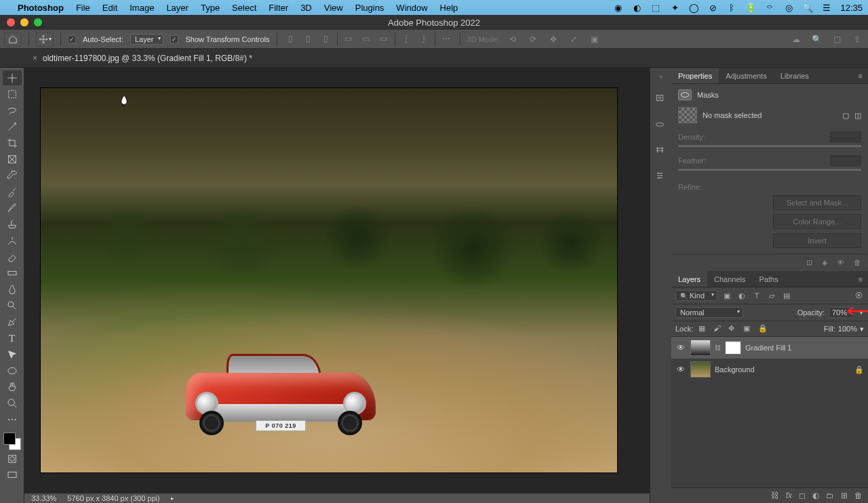  Describe the element at coordinates (751, 7) in the screenshot. I see `status-battery-icon: 🔋` at that location.